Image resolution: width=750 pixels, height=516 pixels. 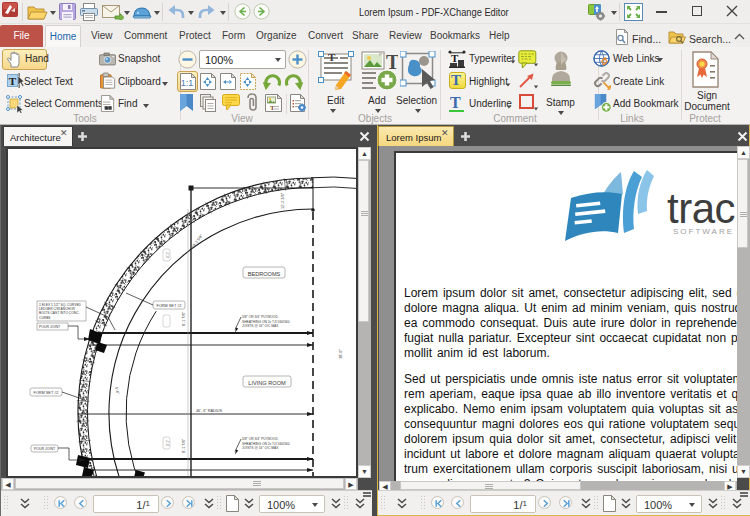 I want to click on svg-text: LIVING ROOM, so click(x=267, y=383).